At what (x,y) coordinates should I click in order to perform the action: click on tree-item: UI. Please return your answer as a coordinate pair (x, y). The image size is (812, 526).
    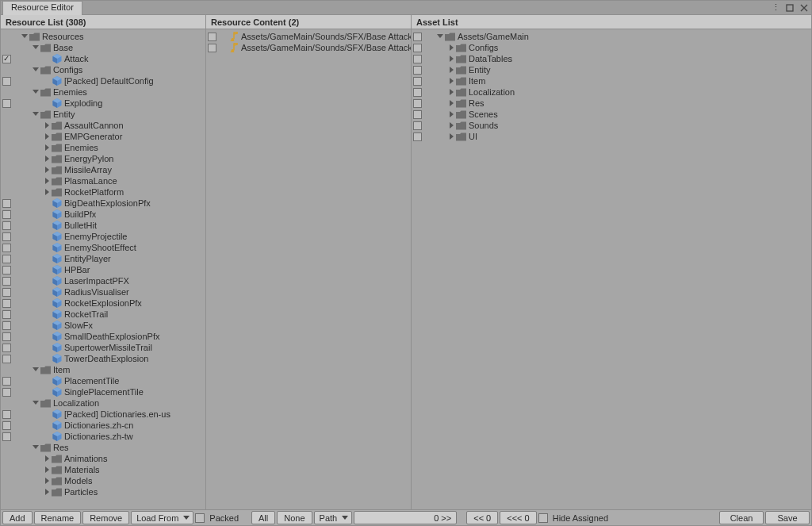
    Looking at the image, I should click on (611, 136).